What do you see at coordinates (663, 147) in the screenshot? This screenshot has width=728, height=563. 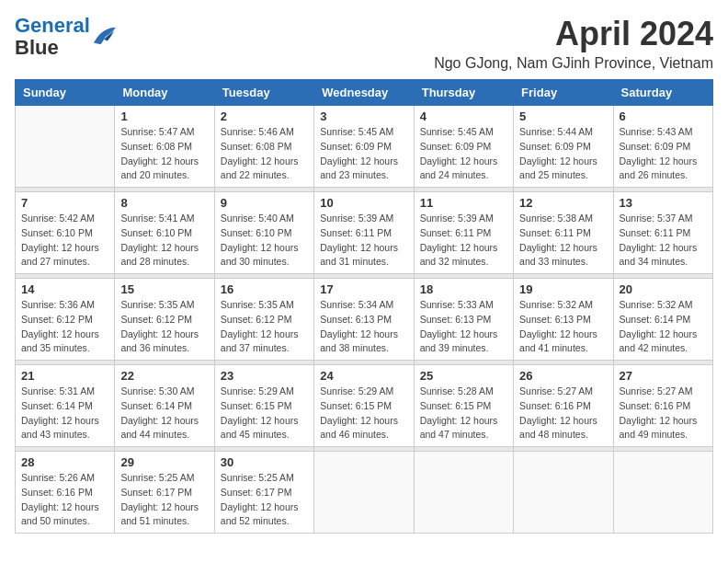 I see `calendar-cell: 6Sunrise: 5:43 AMSunset: 6:09 PMDaylight…` at bounding box center [663, 147].